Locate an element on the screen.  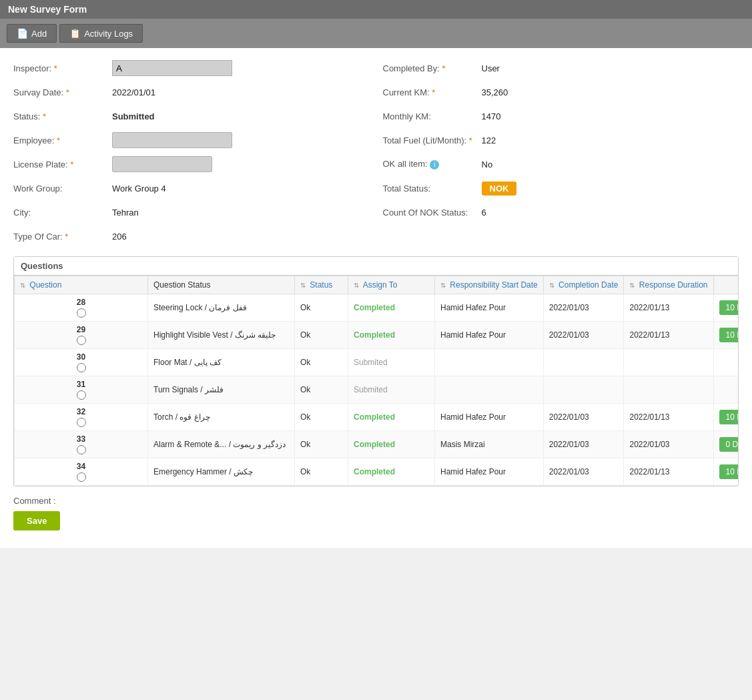
row-num: 32 is located at coordinates (81, 412).